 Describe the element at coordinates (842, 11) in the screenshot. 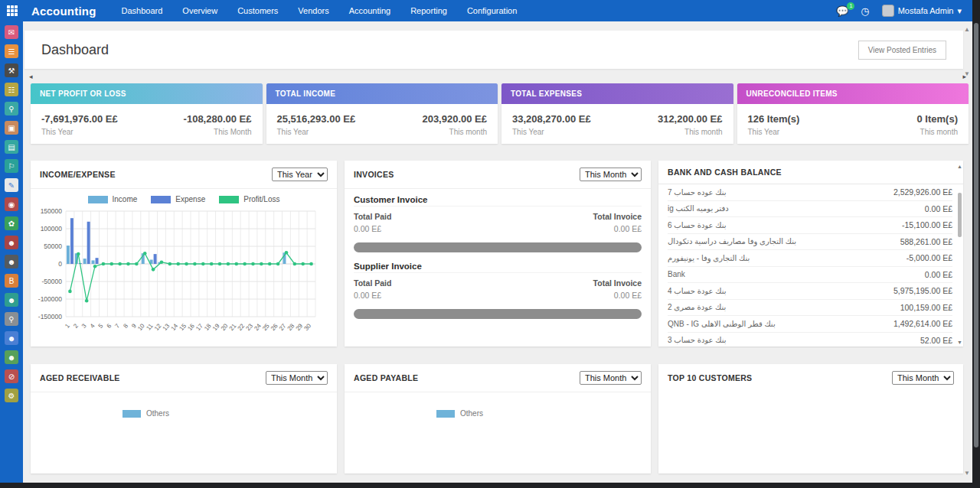

I see `chat-icon: 💬1` at that location.